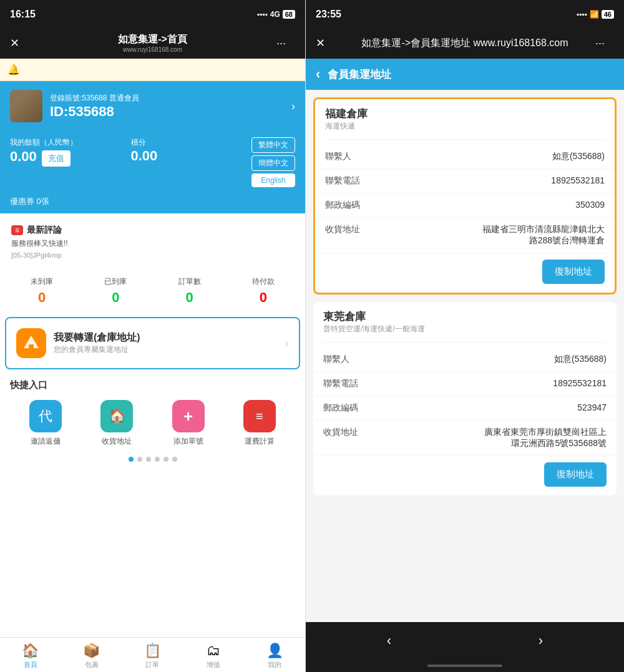 Image resolution: width=624 pixels, height=672 pixels. What do you see at coordinates (190, 298) in the screenshot?
I see `stat-value-2: 0` at bounding box center [190, 298].